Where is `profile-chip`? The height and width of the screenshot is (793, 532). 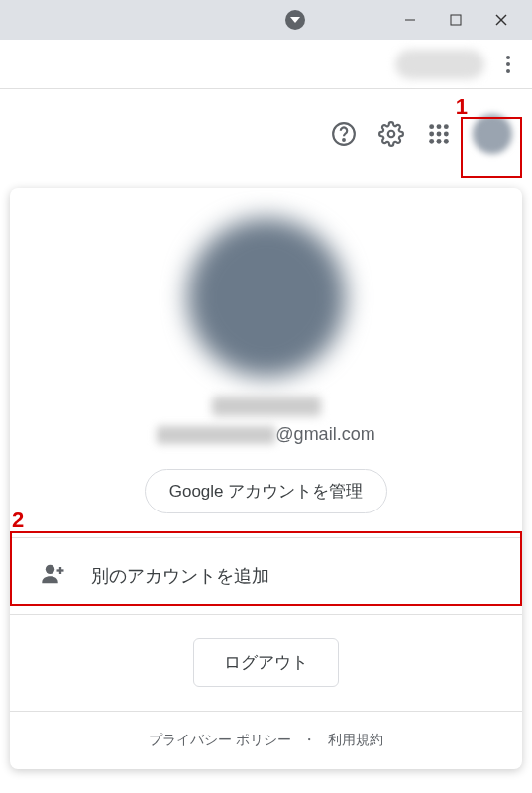
profile-chip is located at coordinates (440, 64).